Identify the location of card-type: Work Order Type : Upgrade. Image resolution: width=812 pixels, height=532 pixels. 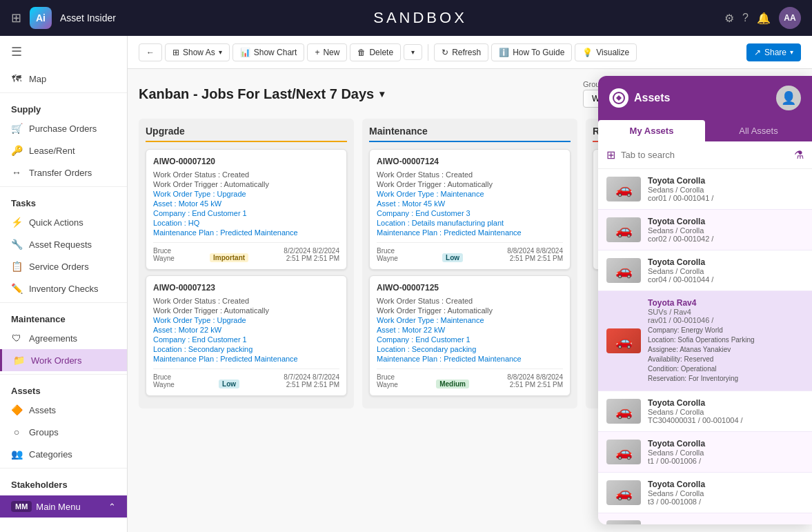
(246, 194).